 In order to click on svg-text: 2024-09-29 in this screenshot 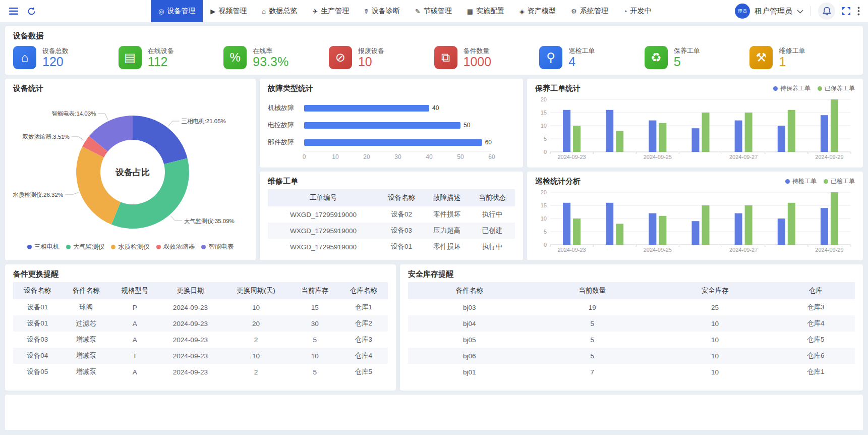, I will do `click(829, 250)`.